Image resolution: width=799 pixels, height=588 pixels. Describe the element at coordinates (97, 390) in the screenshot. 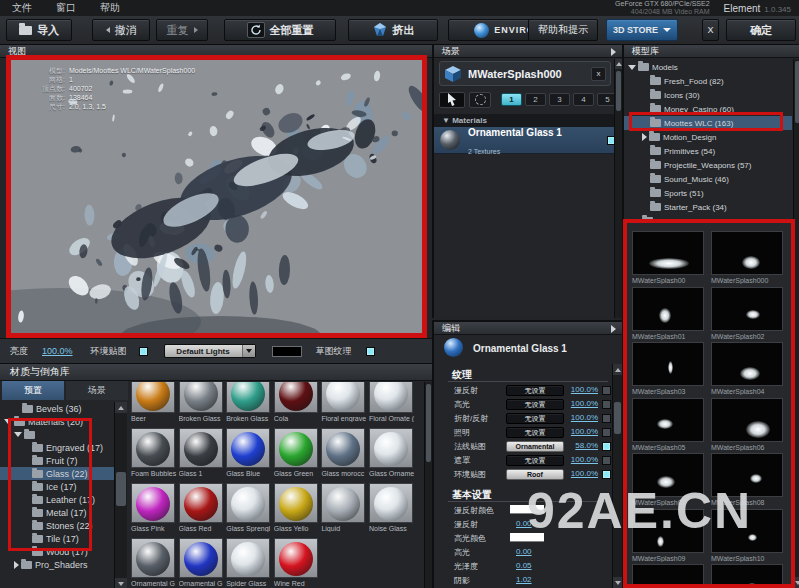

I see `tab-scene: 场景` at that location.